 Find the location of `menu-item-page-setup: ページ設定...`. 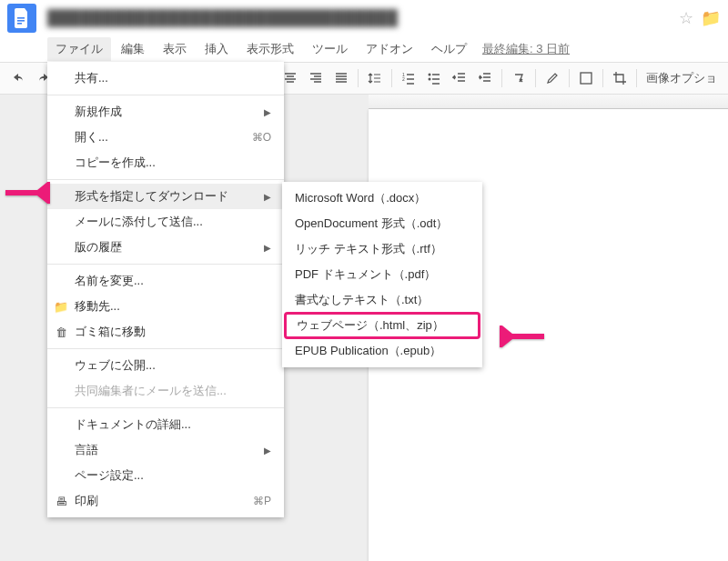

menu-item-page-setup: ページ設定... is located at coordinates (166, 476).